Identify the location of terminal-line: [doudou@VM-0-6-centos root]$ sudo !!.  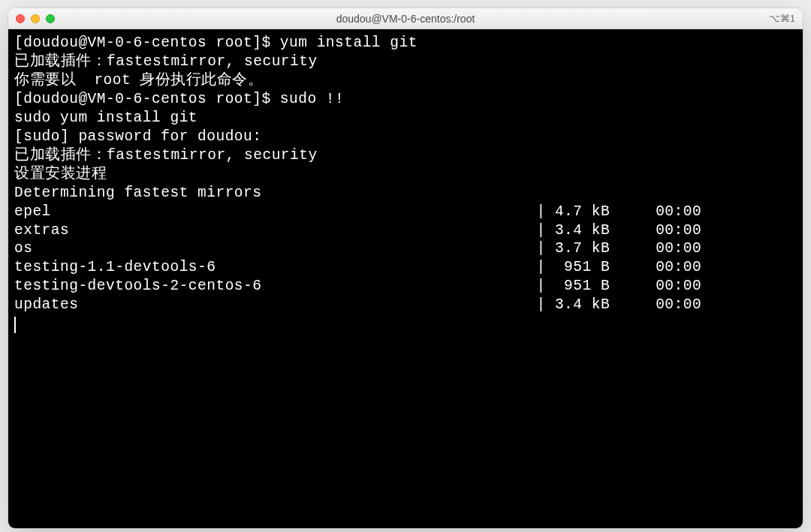
(406, 99).